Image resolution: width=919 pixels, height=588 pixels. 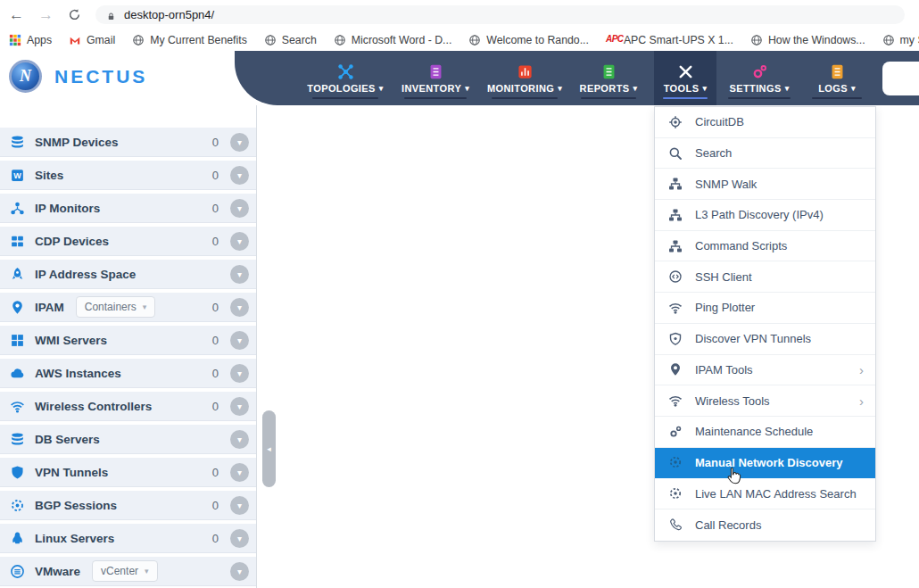 I want to click on sidebar-collapse-handle: ◂, so click(x=269, y=449).